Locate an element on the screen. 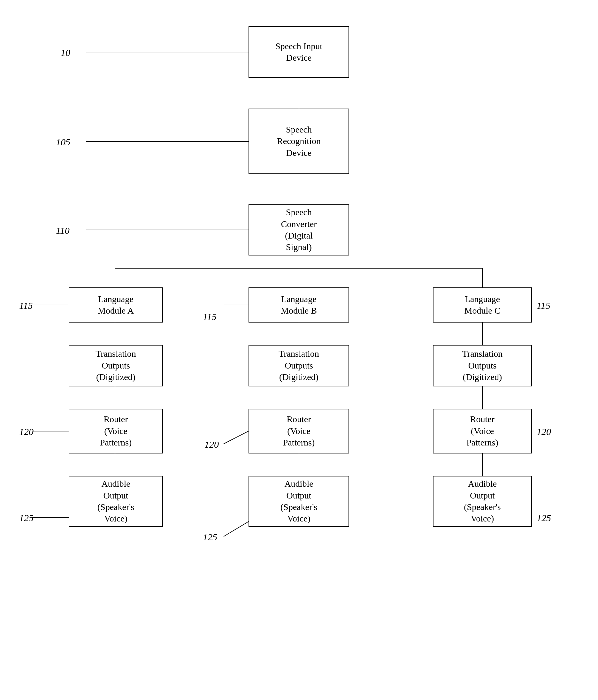 Image resolution: width=598 pixels, height=700 pixels. lang-module-c-box: LanguageModule C is located at coordinates (482, 305).